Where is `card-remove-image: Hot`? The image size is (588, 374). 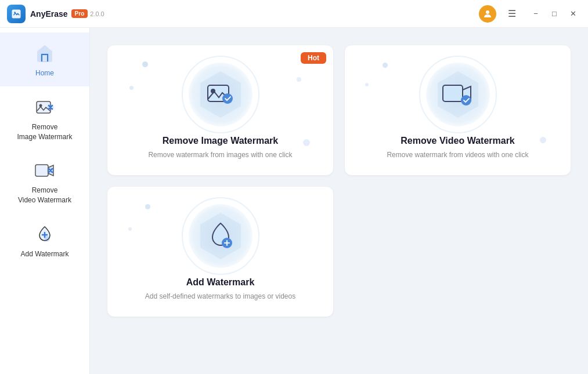 card-remove-image: Hot is located at coordinates (221, 110).